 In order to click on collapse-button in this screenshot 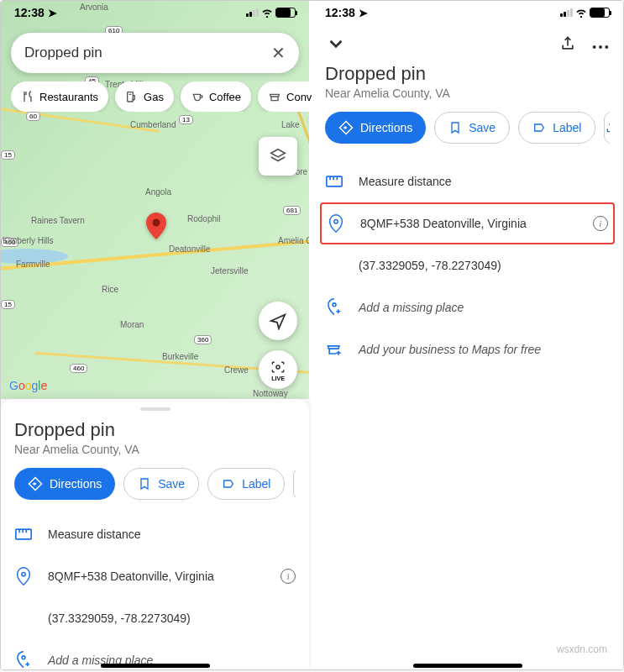, I will do `click(336, 45)`.